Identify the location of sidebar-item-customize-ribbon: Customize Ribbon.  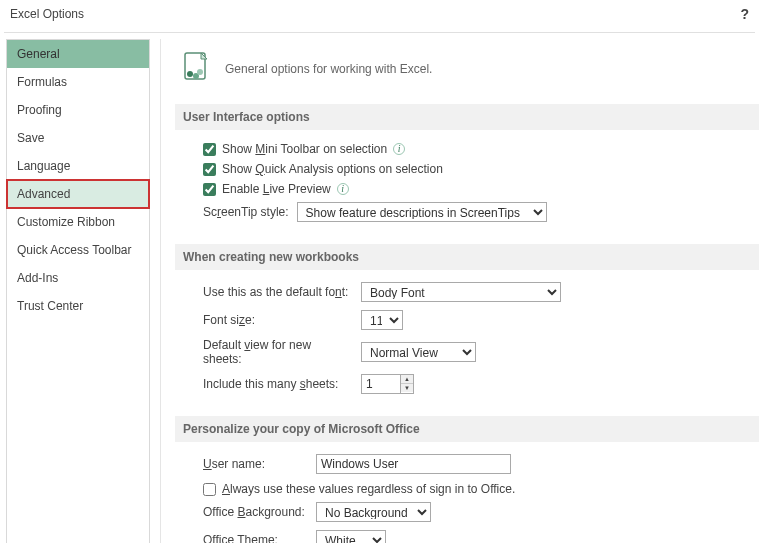
(78, 222).